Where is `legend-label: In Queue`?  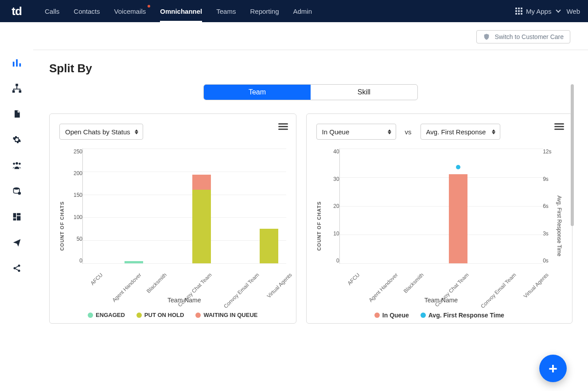 legend-label: In Queue is located at coordinates (396, 315).